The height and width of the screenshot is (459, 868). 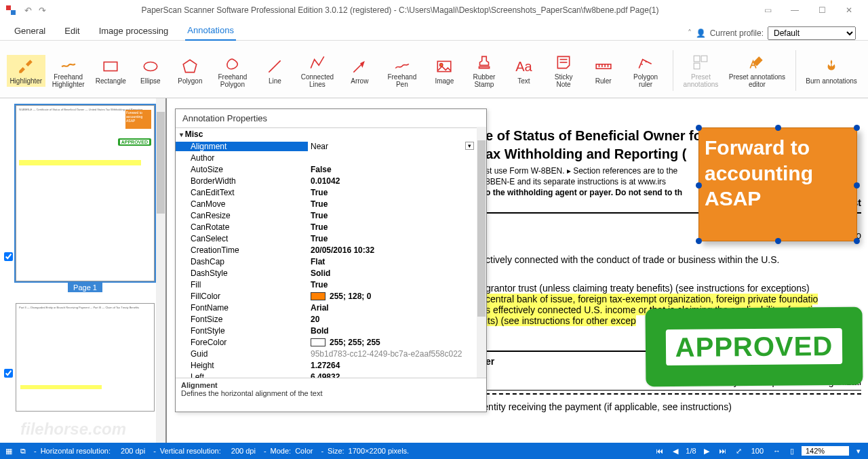 What do you see at coordinates (331, 169) in the screenshot?
I see `prop-row-autosize: AutoSizeFalse` at bounding box center [331, 169].